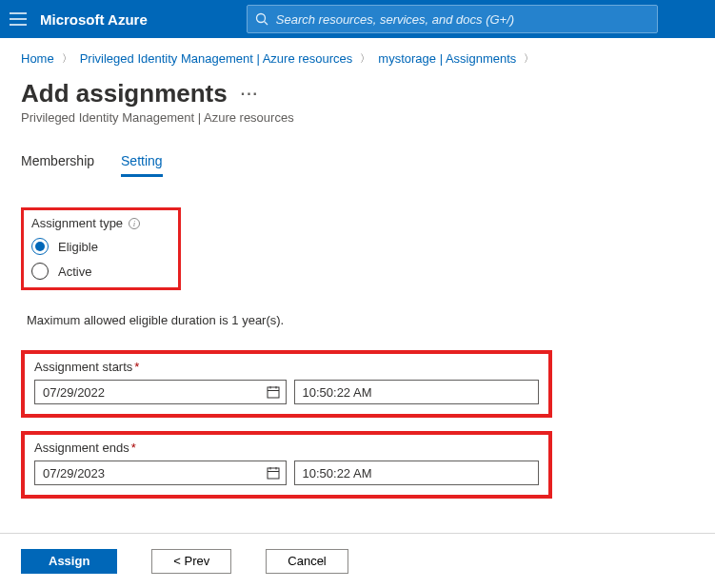 Image resolution: width=715 pixels, height=588 pixels. I want to click on starts-time-input: 10:50:22 AM, so click(417, 392).